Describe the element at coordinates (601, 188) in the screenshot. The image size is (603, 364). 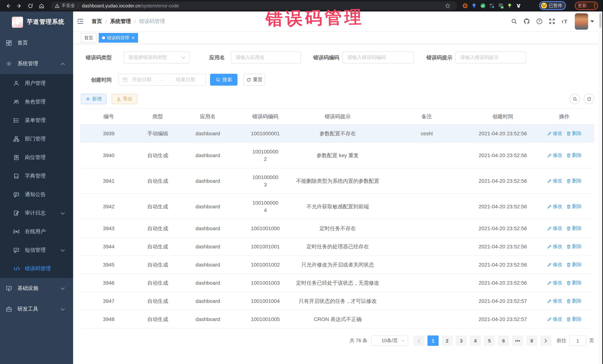
I see `scrollbar` at that location.